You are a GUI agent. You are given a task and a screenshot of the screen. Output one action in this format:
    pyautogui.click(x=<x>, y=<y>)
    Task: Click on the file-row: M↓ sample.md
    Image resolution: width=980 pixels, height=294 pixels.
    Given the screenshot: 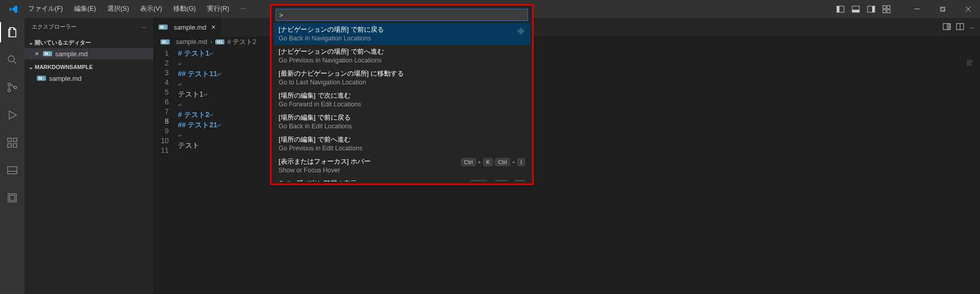 What is the action you would take?
    pyautogui.click(x=89, y=78)
    